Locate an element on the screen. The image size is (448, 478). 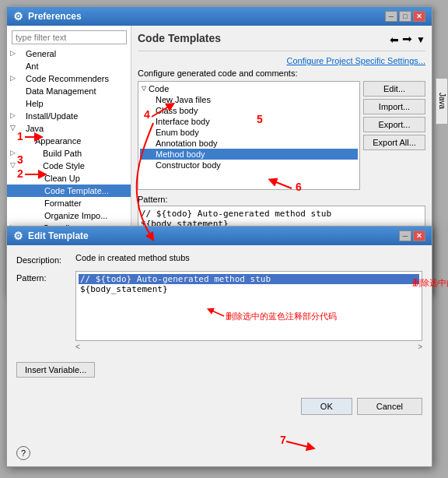
sidebar-item-general: ▷General is located at coordinates (68, 54).